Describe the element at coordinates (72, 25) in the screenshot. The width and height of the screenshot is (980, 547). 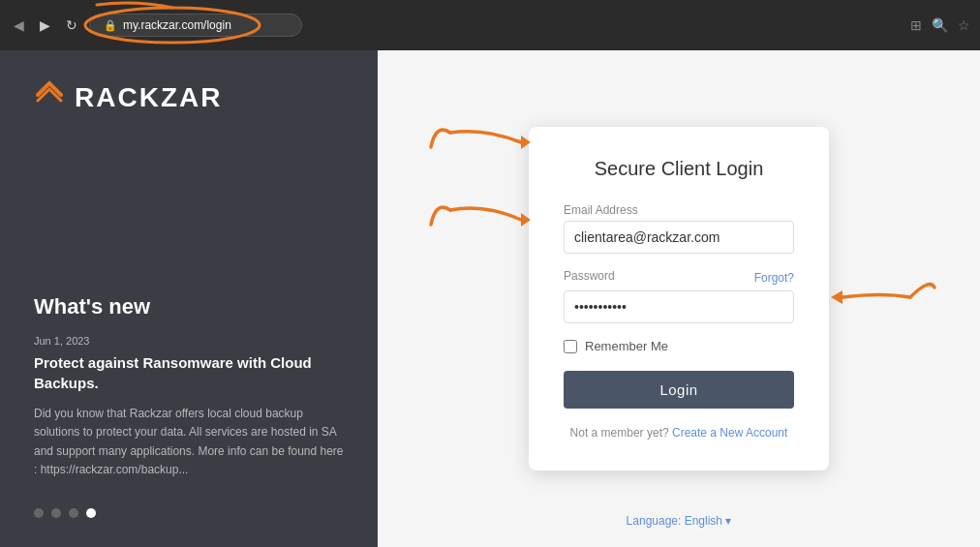
I see `refresh-button: ↻` at that location.